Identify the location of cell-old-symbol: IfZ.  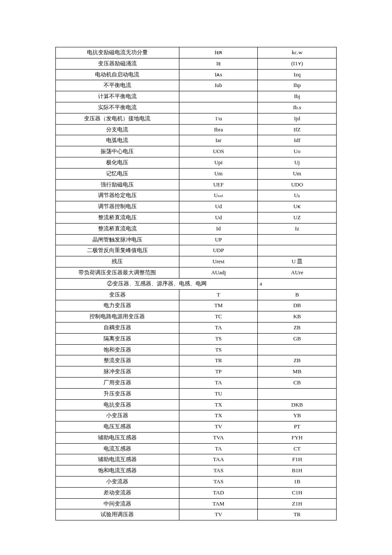
(297, 130).